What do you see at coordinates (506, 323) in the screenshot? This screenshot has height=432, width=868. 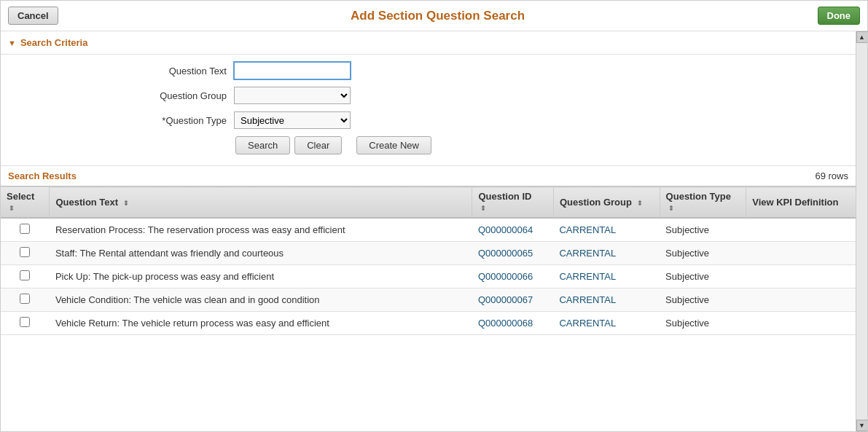 I see `question-id-link: Q000000068` at bounding box center [506, 323].